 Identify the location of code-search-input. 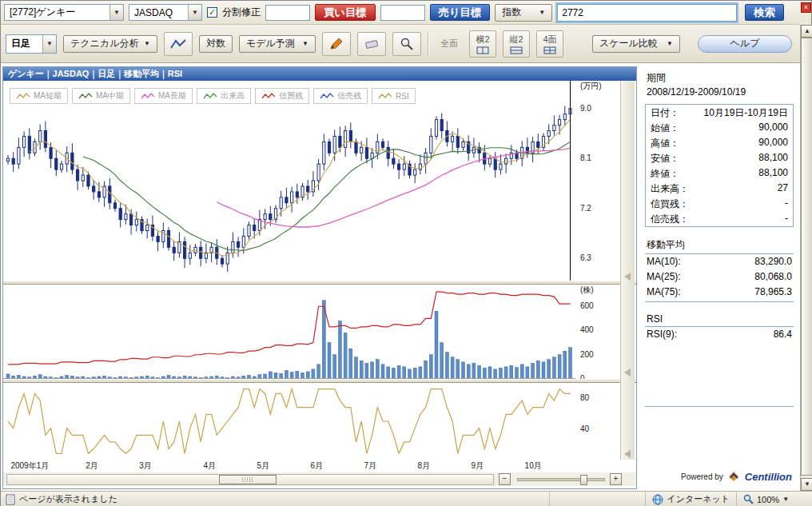
(647, 13).